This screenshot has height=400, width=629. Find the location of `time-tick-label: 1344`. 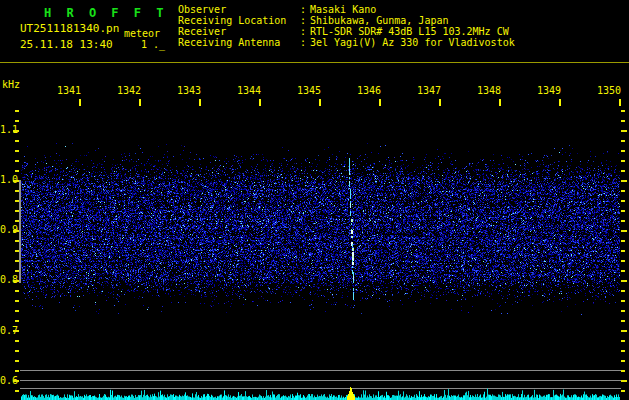

time-tick-label: 1344 is located at coordinates (244, 90).